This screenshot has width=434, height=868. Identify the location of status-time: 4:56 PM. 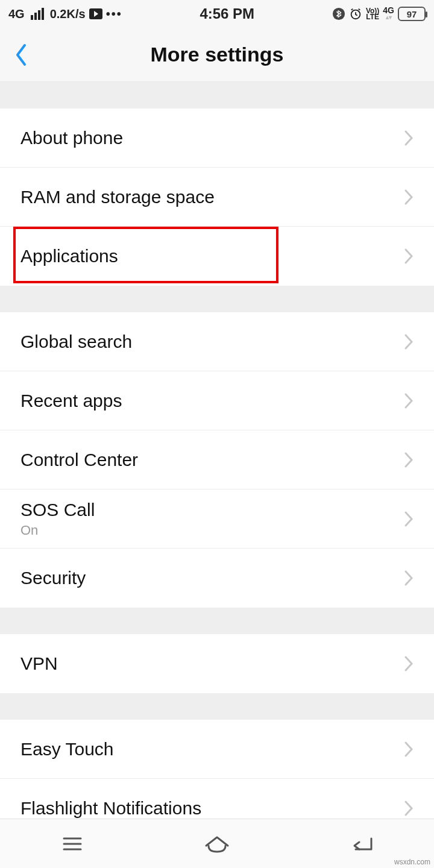
(227, 14).